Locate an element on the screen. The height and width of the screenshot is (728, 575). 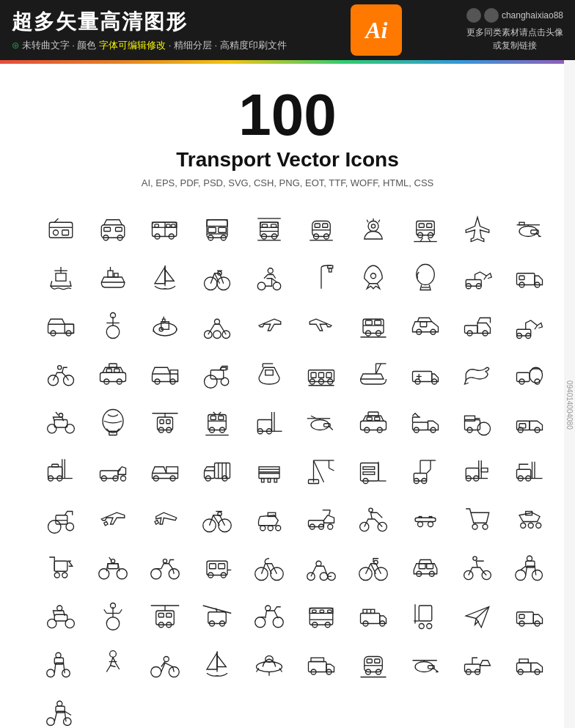
icon-boat is located at coordinates (268, 374).